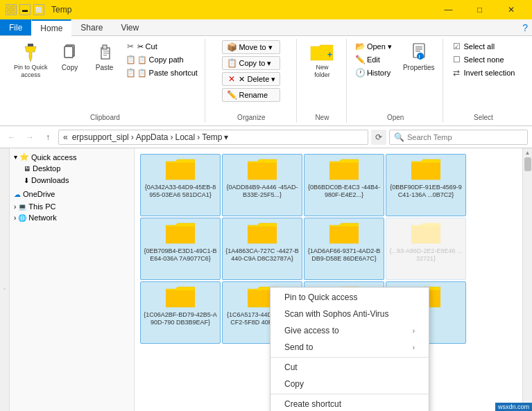 This screenshot has height=411, width=532. I want to click on network-icon: 🌐, so click(22, 218).